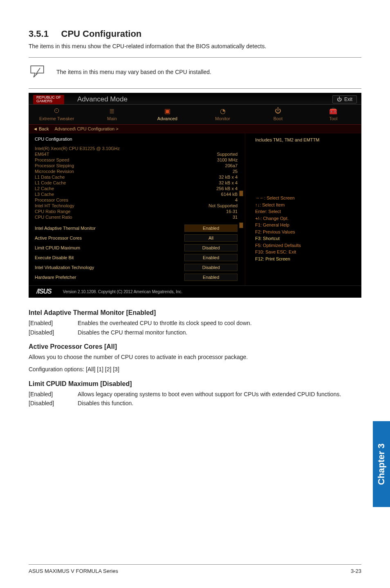 The image size is (390, 588). I want to click on setting-option-row: [Enabled]Allows legacy operating systems…, so click(195, 394).